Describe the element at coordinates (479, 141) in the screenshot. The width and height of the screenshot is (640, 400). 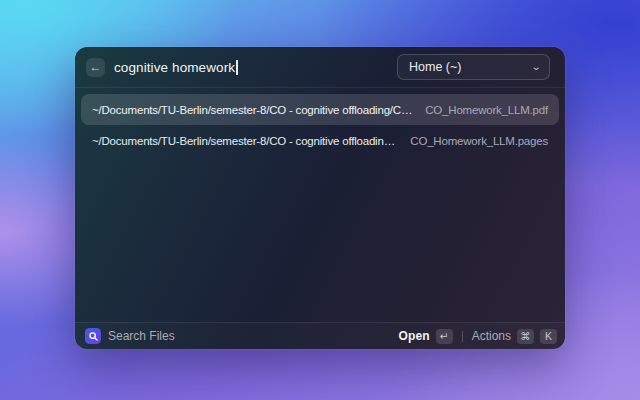
I see `result-filename: CO_Homework_LLM.pages` at that location.